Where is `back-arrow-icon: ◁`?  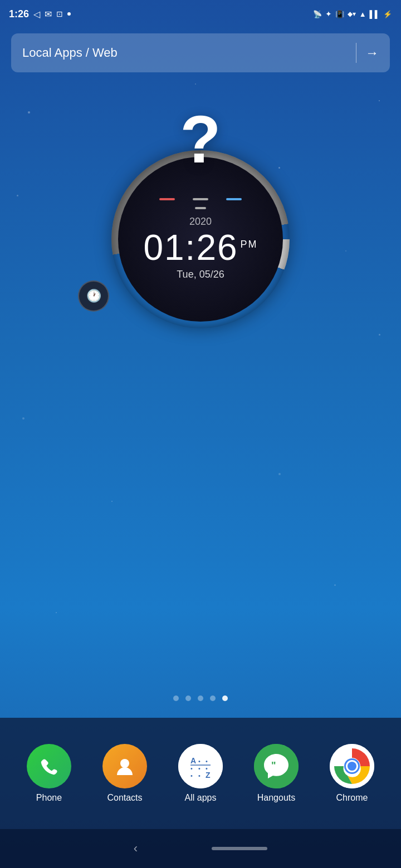 back-arrow-icon: ◁ is located at coordinates (37, 14).